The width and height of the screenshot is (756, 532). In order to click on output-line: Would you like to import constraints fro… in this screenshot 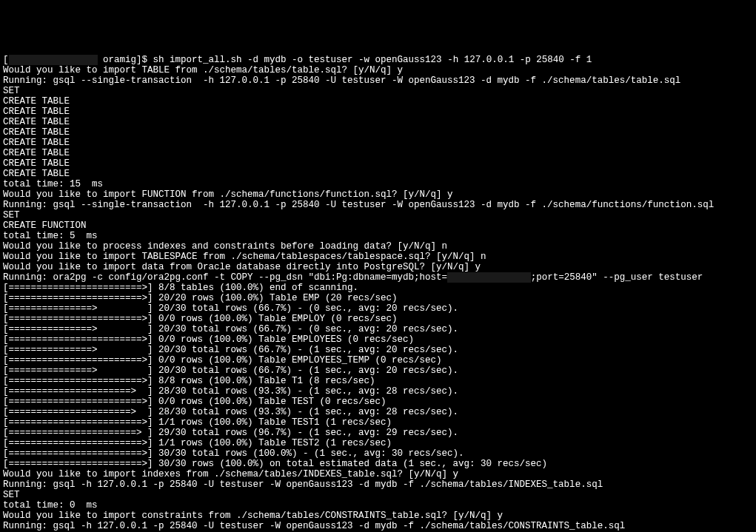, I will do `click(378, 516)`.